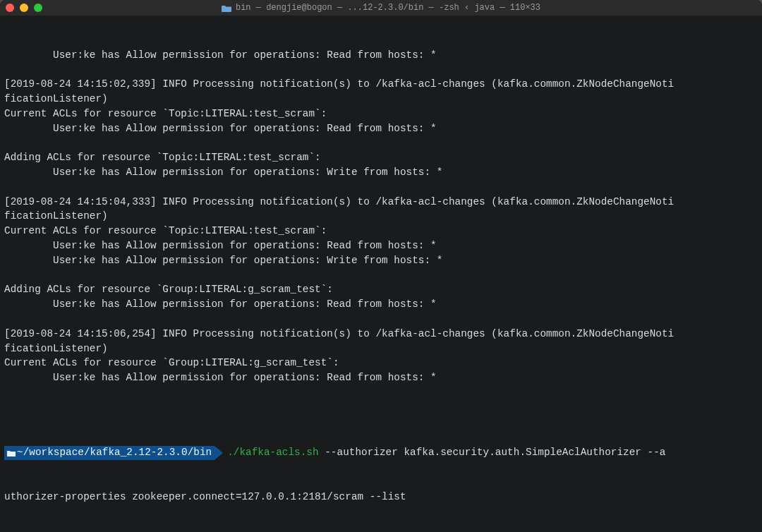  Describe the element at coordinates (381, 202) in the screenshot. I see `terminal-line: [2019-08-24 14:15:04,333] INFO Processin…` at that location.